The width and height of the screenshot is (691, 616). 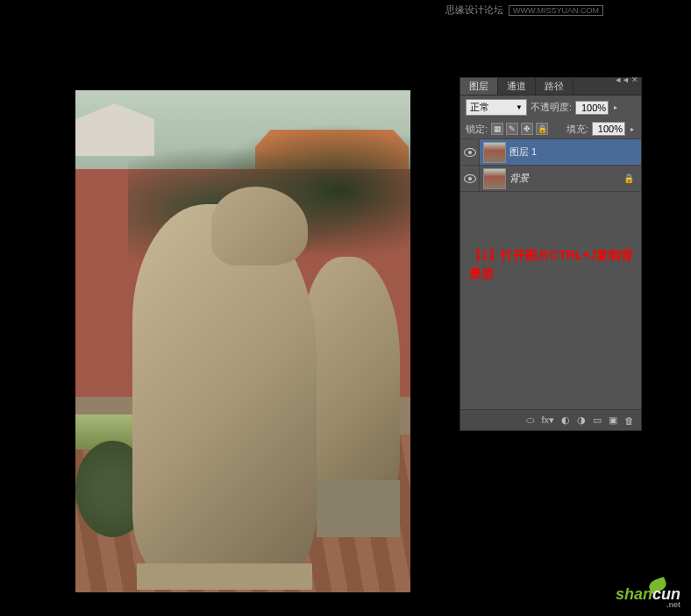 I want to click on bottom-watermark: shancun .net, so click(x=648, y=598).